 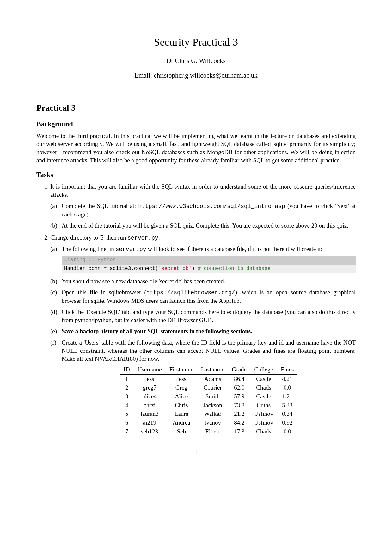 I want to click on cell-lastname: Jackson, so click(x=213, y=405).